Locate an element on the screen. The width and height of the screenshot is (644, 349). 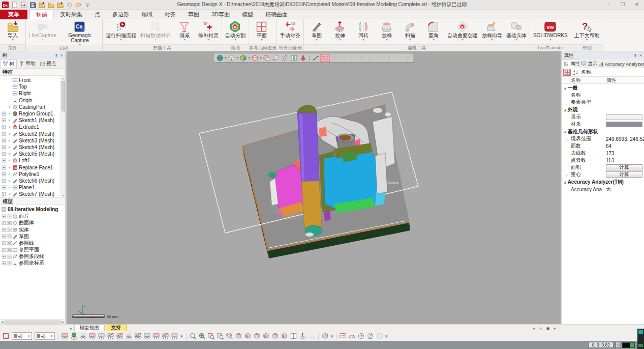
expand-icon: ▷ is located at coordinates (567, 175).